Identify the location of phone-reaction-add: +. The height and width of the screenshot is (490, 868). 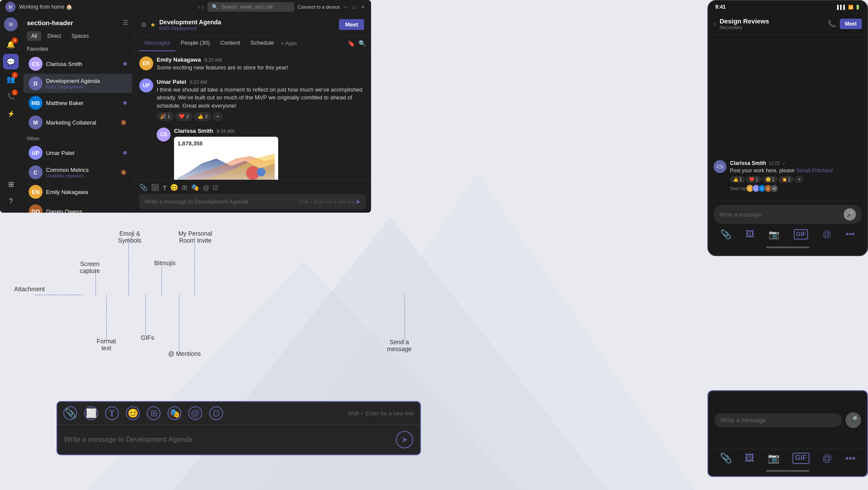
(799, 180).